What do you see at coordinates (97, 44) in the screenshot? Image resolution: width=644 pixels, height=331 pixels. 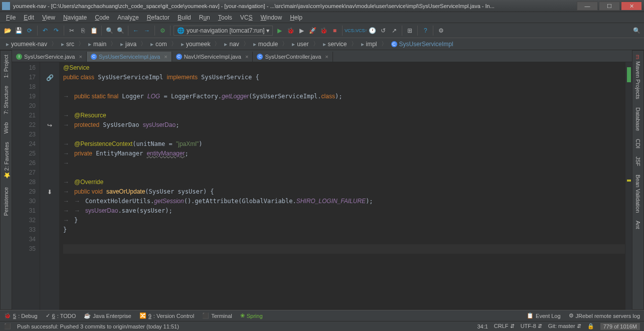 I see `crumb-folder: ▸main` at bounding box center [97, 44].